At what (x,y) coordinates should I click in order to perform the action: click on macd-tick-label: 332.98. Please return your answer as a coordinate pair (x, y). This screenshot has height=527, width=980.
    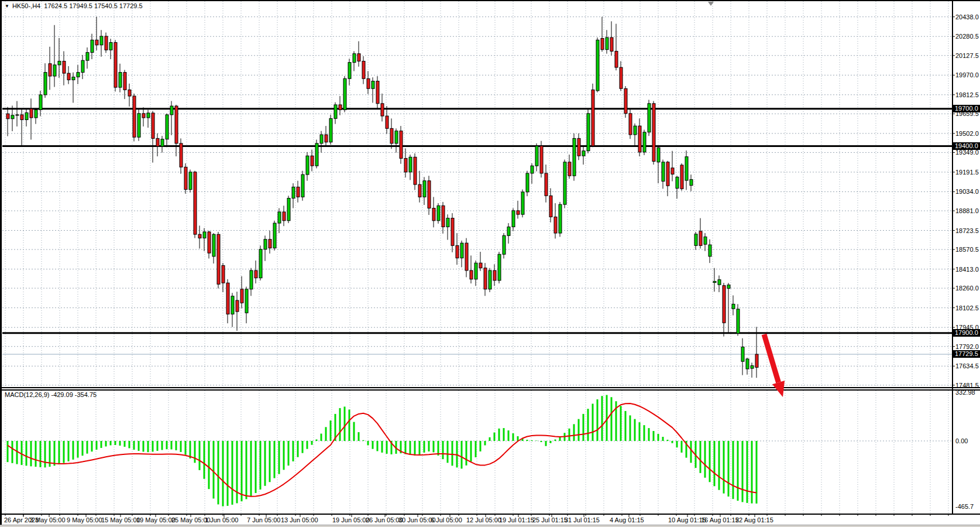
    Looking at the image, I should click on (965, 392).